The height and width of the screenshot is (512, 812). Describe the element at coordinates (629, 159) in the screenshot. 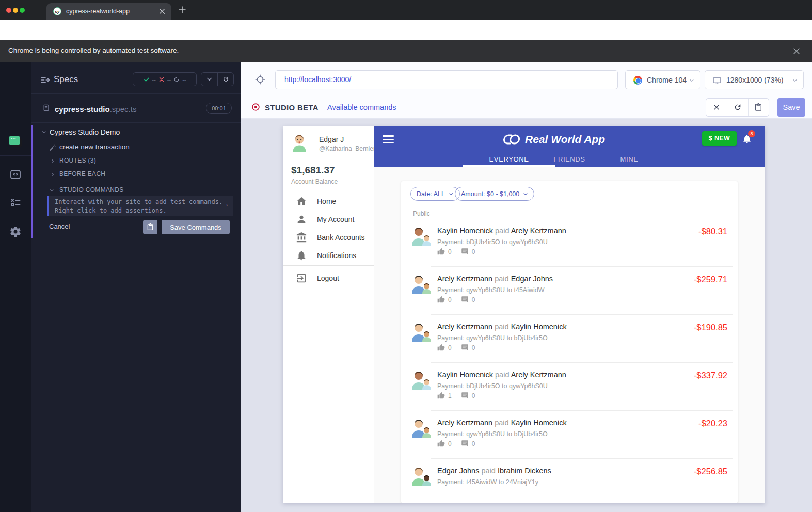

I see `tab-mine: MINE` at that location.